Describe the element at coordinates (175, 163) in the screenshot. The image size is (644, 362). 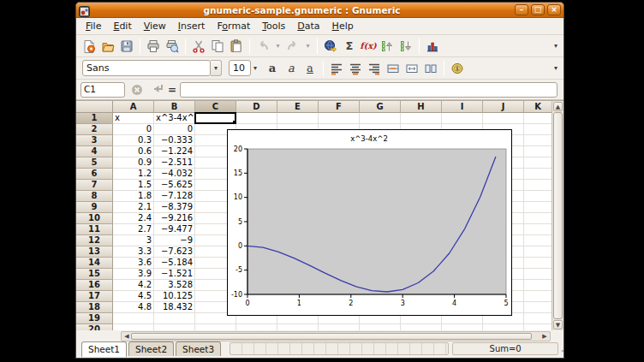
I see `cell-B5: −2.511` at that location.